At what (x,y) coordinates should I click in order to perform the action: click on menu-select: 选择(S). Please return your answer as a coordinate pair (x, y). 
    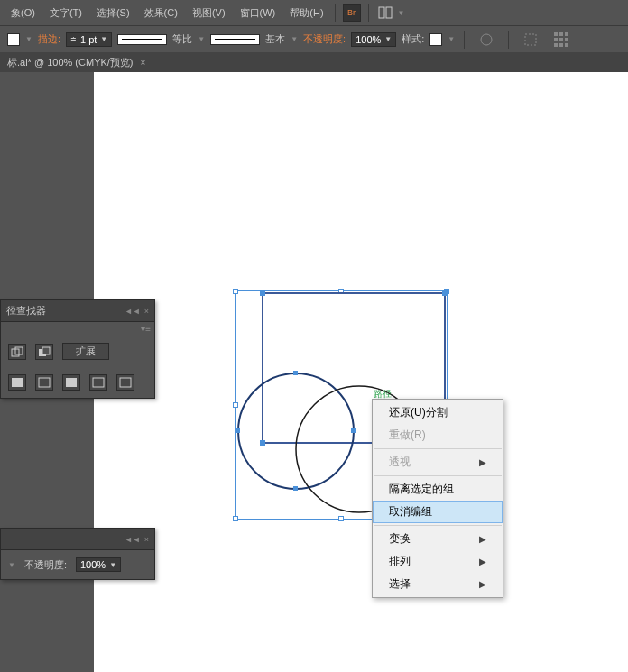
    Looking at the image, I should click on (114, 13).